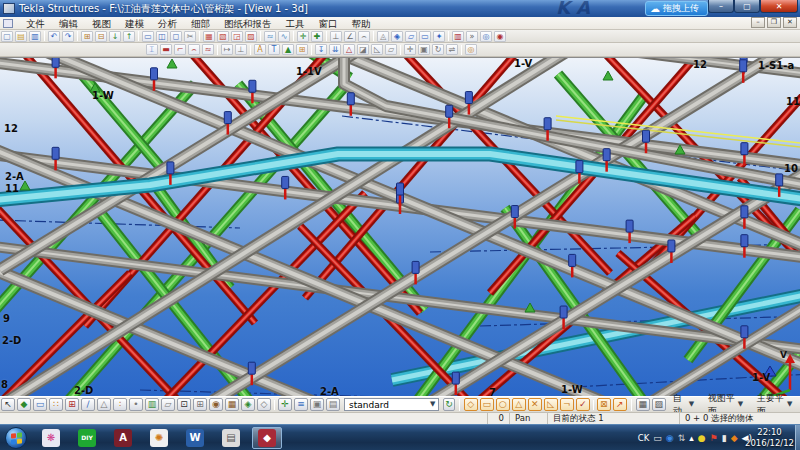 This screenshot has width=800, height=450. Describe the element at coordinates (425, 36) in the screenshot. I see `move-special-icon: ▭` at that location.